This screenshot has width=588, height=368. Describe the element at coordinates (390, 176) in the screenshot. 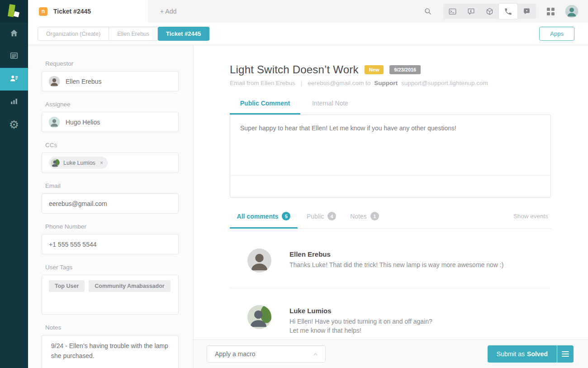

I see `composer-toolbar-divider` at that location.